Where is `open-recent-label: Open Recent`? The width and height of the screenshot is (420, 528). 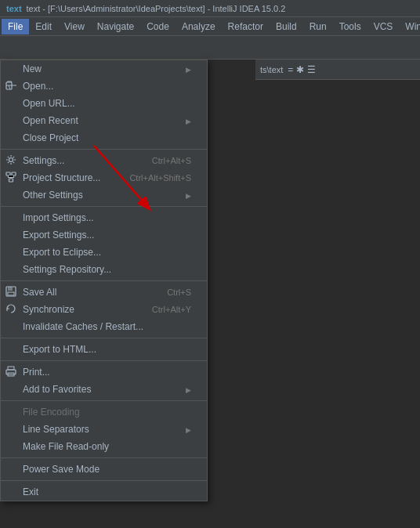
open-recent-label: Open Recent is located at coordinates (50, 121).